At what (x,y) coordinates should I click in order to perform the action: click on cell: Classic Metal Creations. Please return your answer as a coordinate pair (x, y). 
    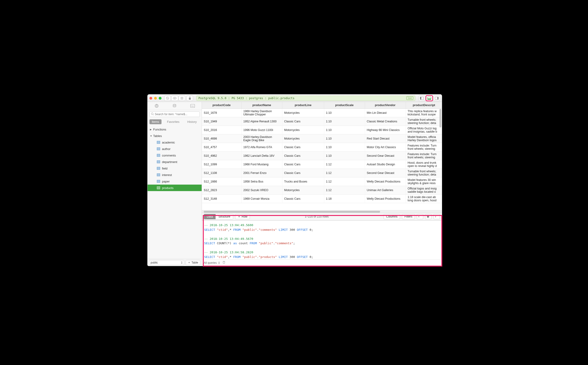
    Looking at the image, I should click on (385, 121).